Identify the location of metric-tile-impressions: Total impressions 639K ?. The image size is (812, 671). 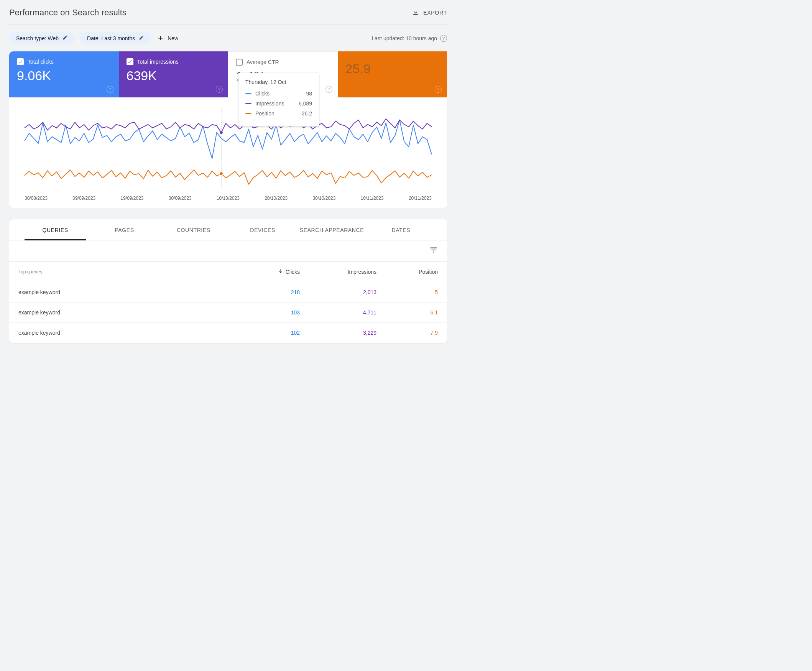
(174, 74).